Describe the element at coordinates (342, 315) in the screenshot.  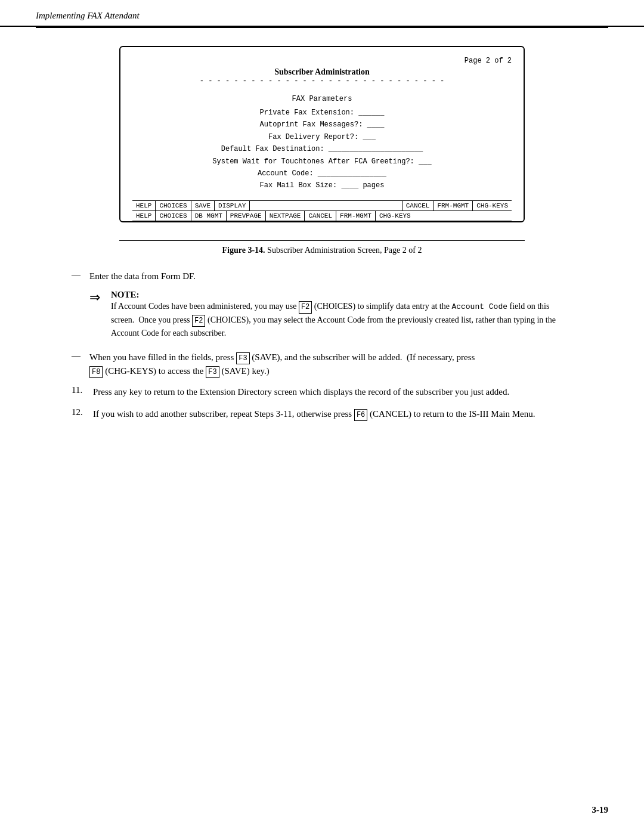
I see `note-content: NOTE: If Account Codes have been adminis…` at that location.